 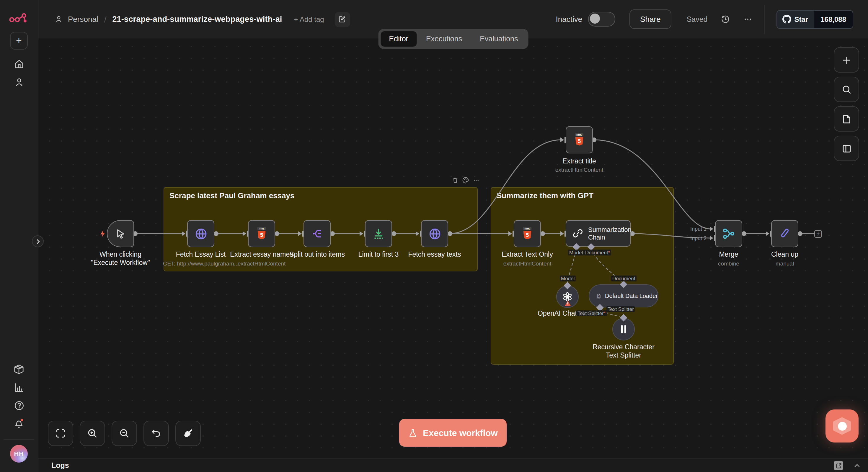 What do you see at coordinates (19, 41) in the screenshot?
I see `sidebar-create-button: +` at bounding box center [19, 41].